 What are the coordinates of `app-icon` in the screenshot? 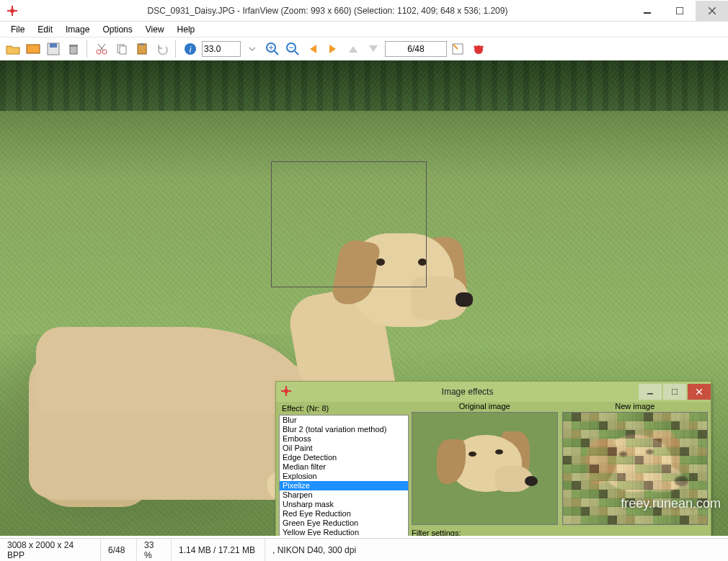 It's located at (12, 11).